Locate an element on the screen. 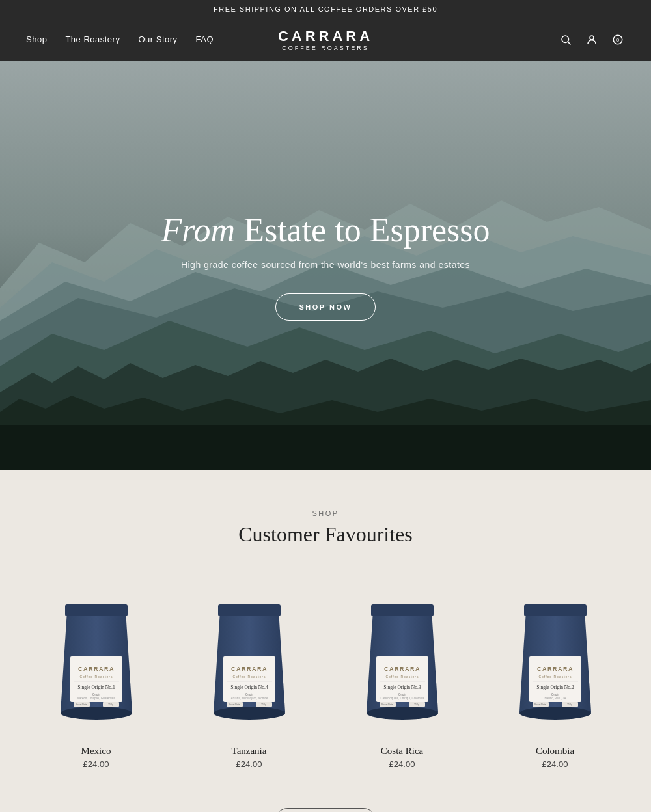 This screenshot has height=812, width=651. site-logo: CARRARA COFFEE ROASTERS is located at coordinates (326, 40).